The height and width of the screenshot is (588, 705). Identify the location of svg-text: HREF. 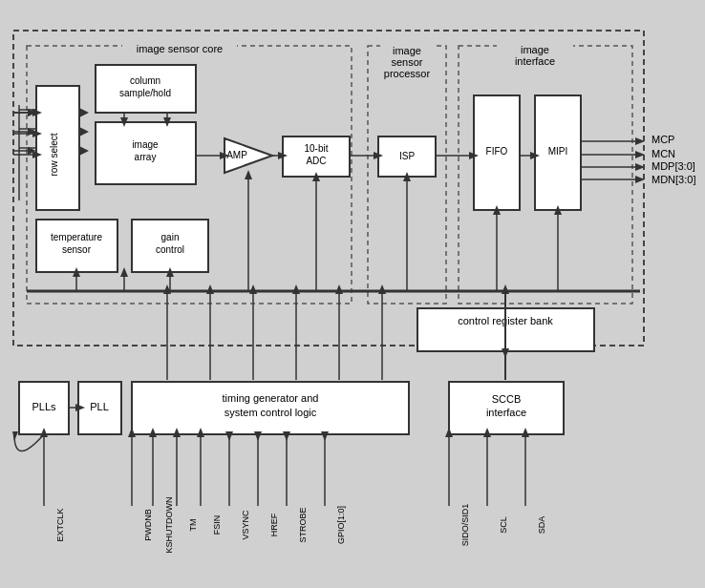
(274, 525).